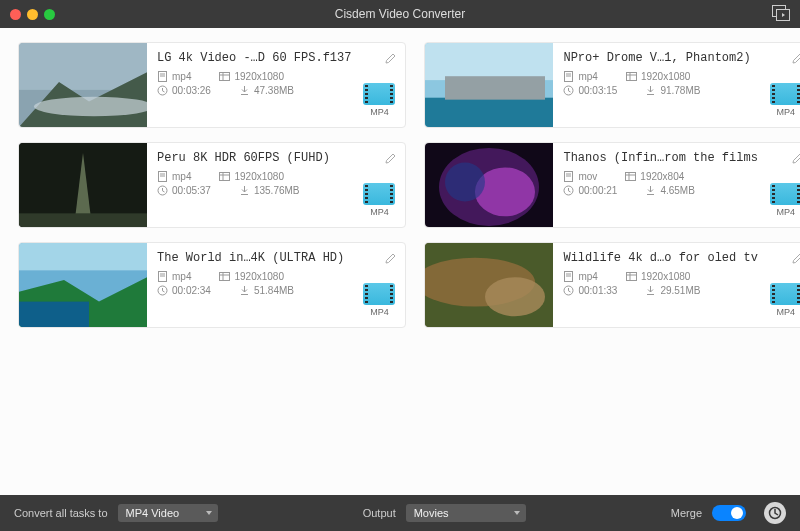  What do you see at coordinates (466, 513) in the screenshot?
I see `output-folder-select: Movies` at bounding box center [466, 513].